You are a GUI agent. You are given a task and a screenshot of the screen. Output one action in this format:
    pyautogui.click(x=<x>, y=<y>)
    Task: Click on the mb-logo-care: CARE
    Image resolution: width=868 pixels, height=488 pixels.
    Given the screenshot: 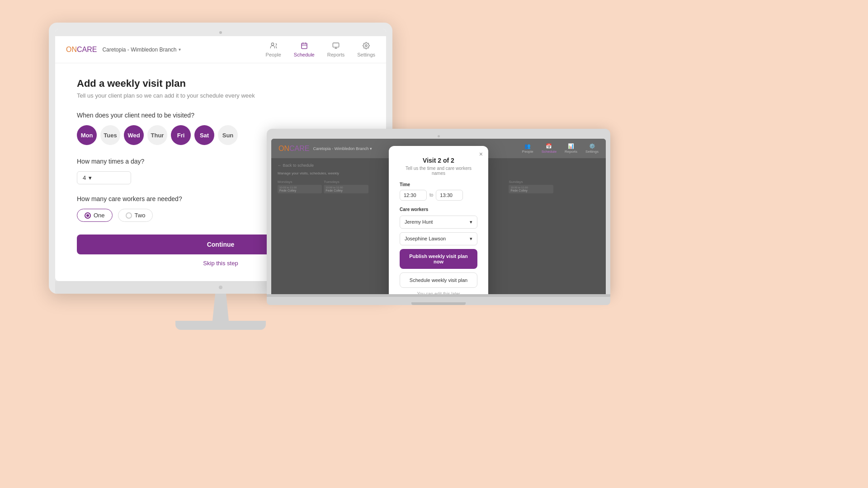 What is the action you would take?
    pyautogui.click(x=299, y=148)
    